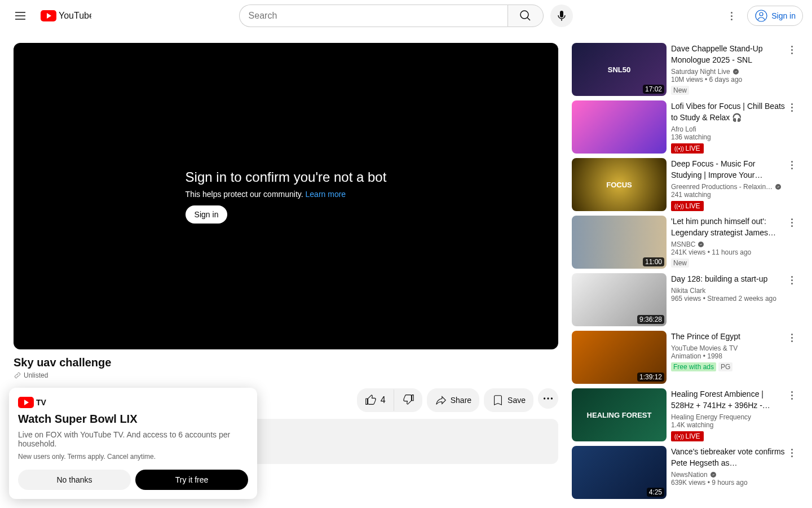 The image size is (812, 508). What do you see at coordinates (548, 398) in the screenshot?
I see `more-actions-button` at bounding box center [548, 398].